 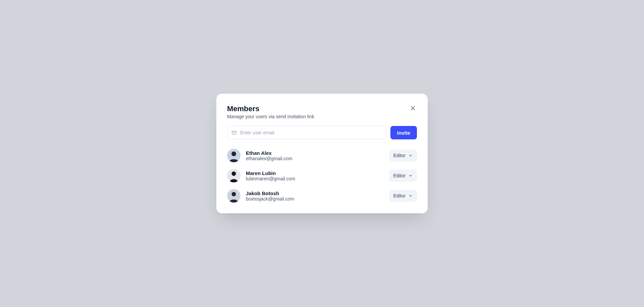 I want to click on members-modal: Members Manage your users via send invit…, so click(x=322, y=154).